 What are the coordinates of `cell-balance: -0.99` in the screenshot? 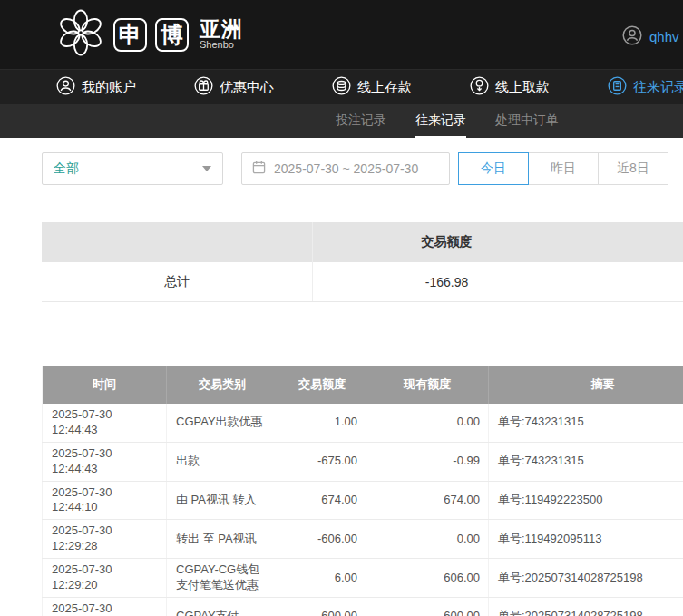 It's located at (428, 461).